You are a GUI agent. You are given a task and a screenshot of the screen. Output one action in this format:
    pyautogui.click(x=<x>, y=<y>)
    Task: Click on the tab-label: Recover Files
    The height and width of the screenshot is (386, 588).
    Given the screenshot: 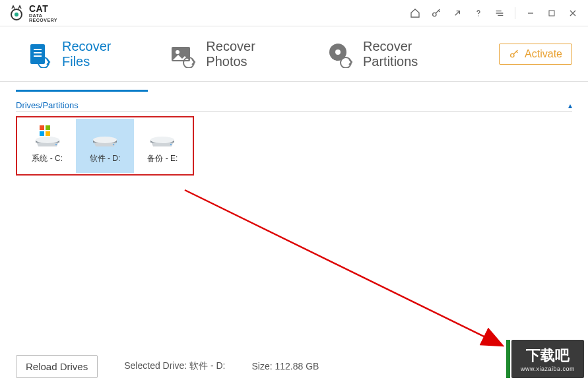 What is the action you would take?
    pyautogui.click(x=100, y=54)
    